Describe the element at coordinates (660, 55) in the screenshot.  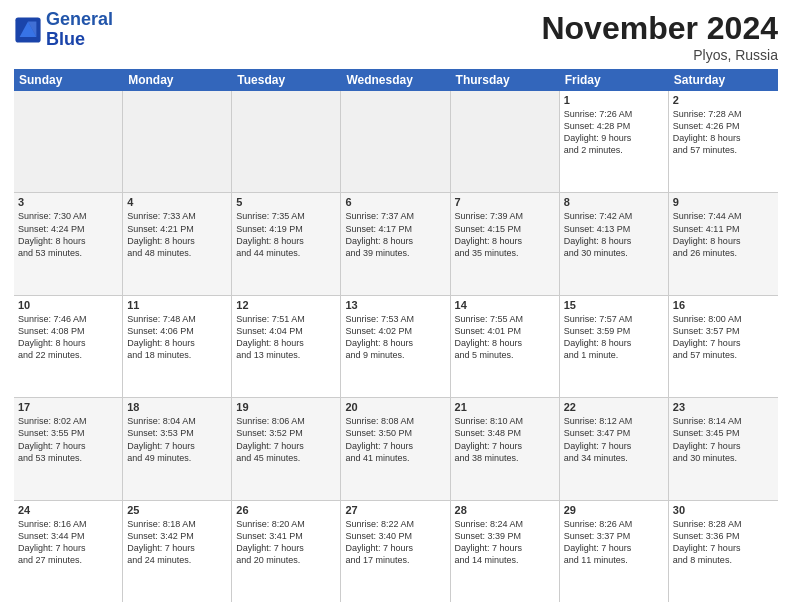
I see `location: Plyos, Russia` at that location.